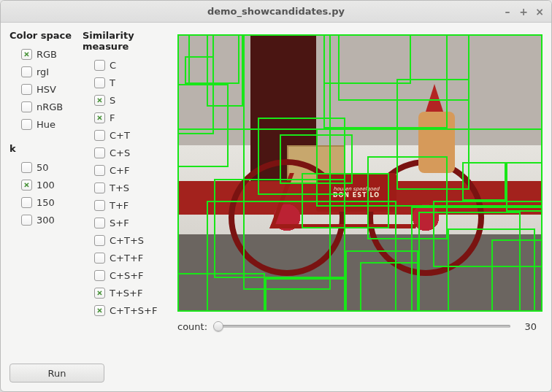 The image size is (552, 392). What do you see at coordinates (126, 275) in the screenshot?
I see `similarity-option: C+S+F` at bounding box center [126, 275].